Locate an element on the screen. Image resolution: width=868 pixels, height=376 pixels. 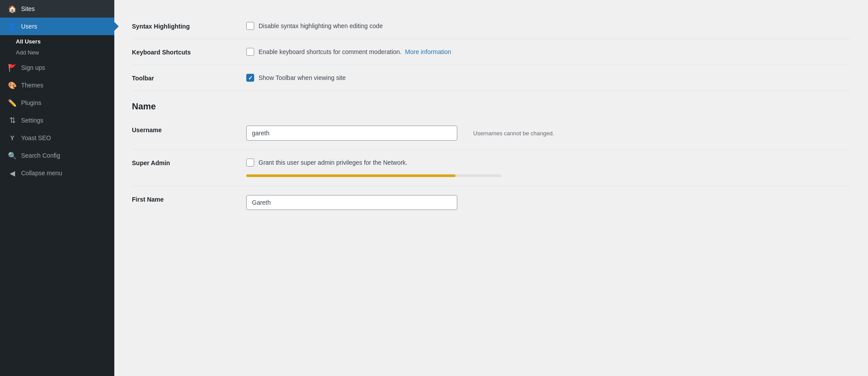
syntax-highlighting-label: Syntax Highlighting is located at coordinates (189, 26).